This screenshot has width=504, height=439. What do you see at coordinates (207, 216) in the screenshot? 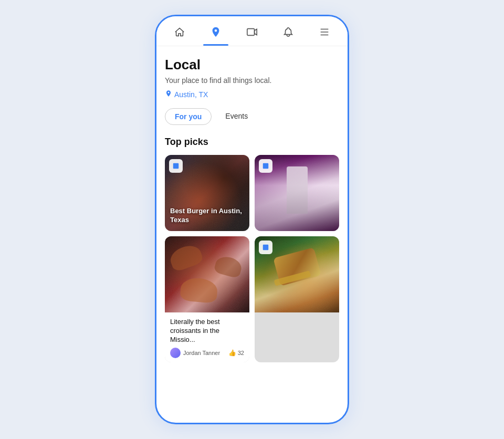
I see `card-overlay-text-1: Best Burger in Austin, Texas` at bounding box center [207, 216].